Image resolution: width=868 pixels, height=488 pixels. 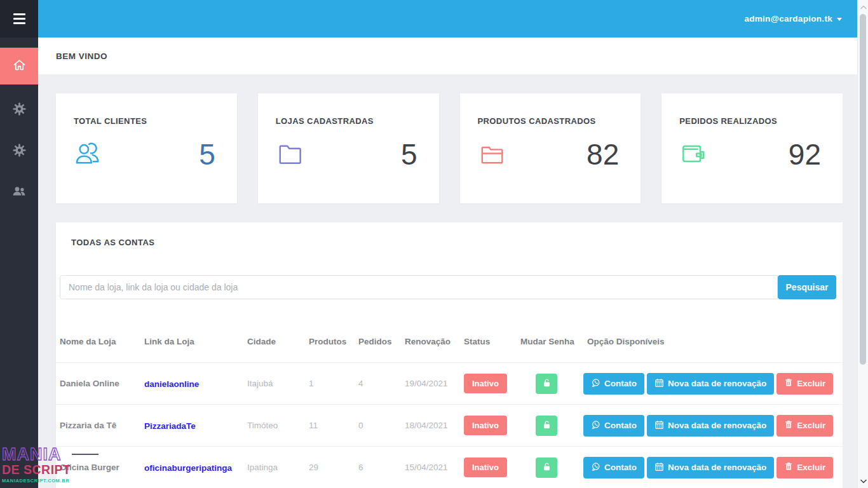 What do you see at coordinates (431, 384) in the screenshot?
I see `store-renewal: 19/04/2021` at bounding box center [431, 384].